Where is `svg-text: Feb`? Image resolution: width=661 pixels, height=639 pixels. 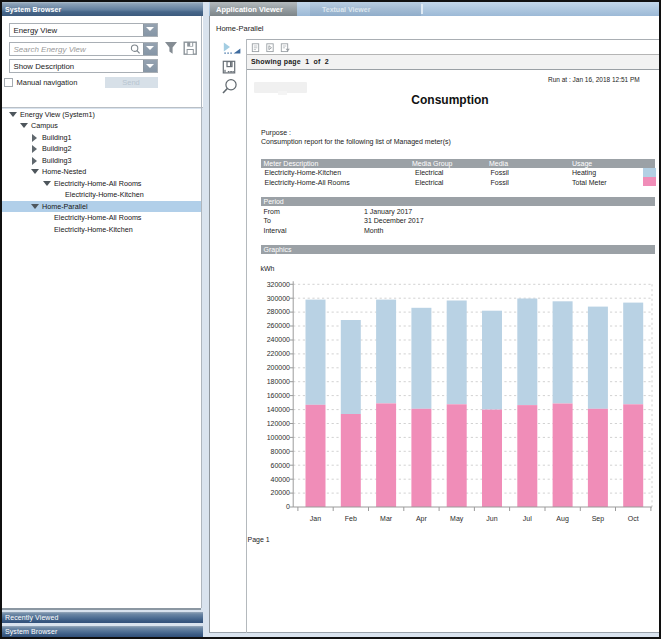
svg-text: Feb is located at coordinates (351, 518).